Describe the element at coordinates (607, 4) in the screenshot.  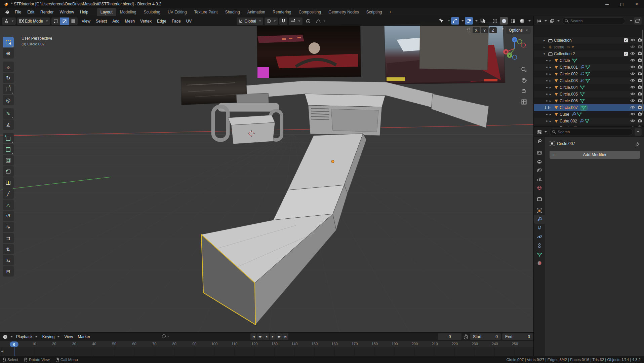
I see `minimize-button: —` at that location.